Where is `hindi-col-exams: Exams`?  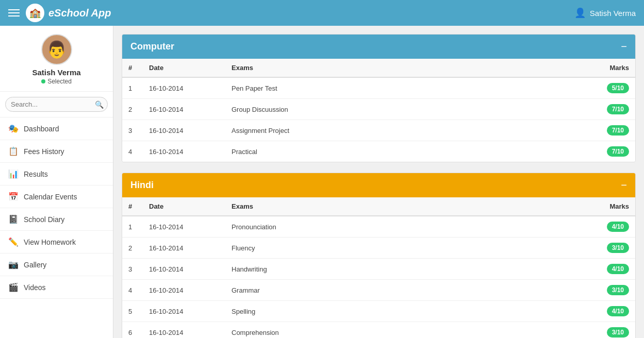 hindi-col-exams: Exams is located at coordinates (409, 207).